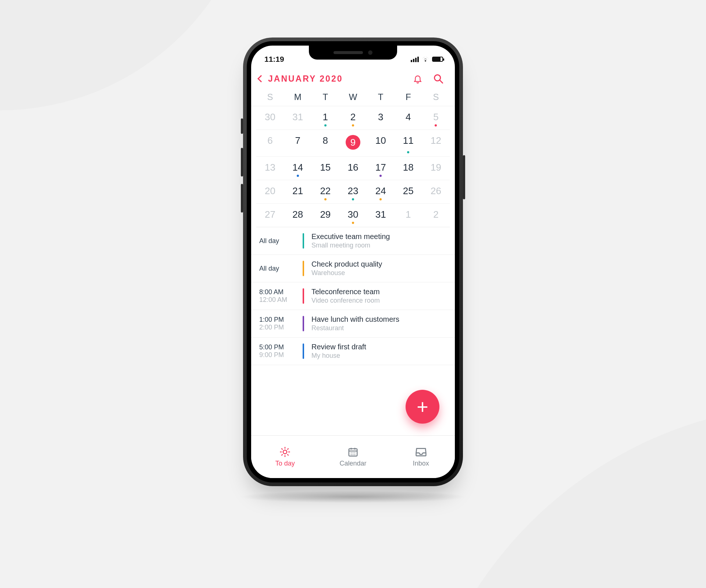 This screenshot has height=588, width=706. I want to click on calendar-day: 18, so click(408, 168).